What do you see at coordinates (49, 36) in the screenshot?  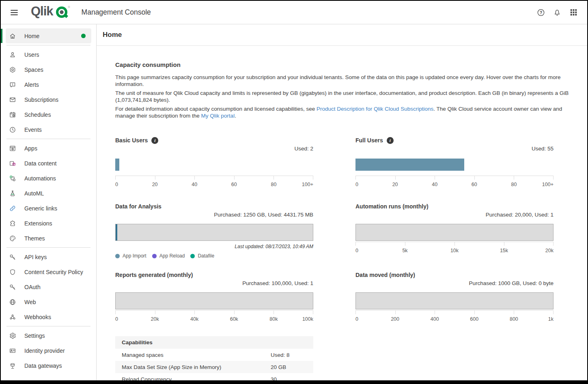 I see `sidebar-item-home: Home` at bounding box center [49, 36].